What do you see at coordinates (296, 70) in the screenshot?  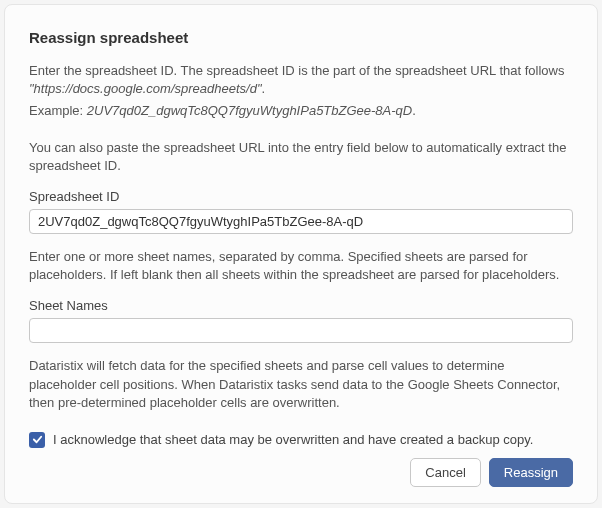 I see `intro-line1-prefix: Enter the spreadsheet ID. The spreadshee…` at bounding box center [296, 70].